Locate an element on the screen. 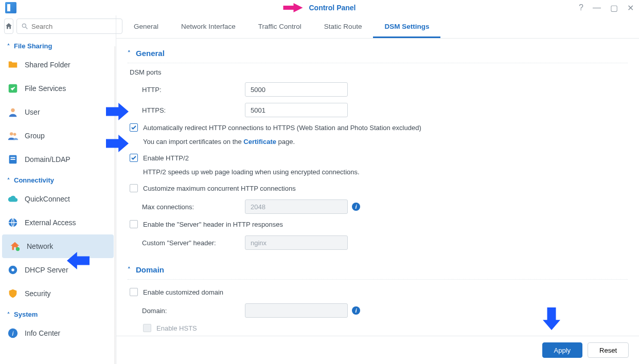 This screenshot has height=364, width=639. sidebar-section-connectivity: ˄ Connectivity is located at coordinates (58, 179).